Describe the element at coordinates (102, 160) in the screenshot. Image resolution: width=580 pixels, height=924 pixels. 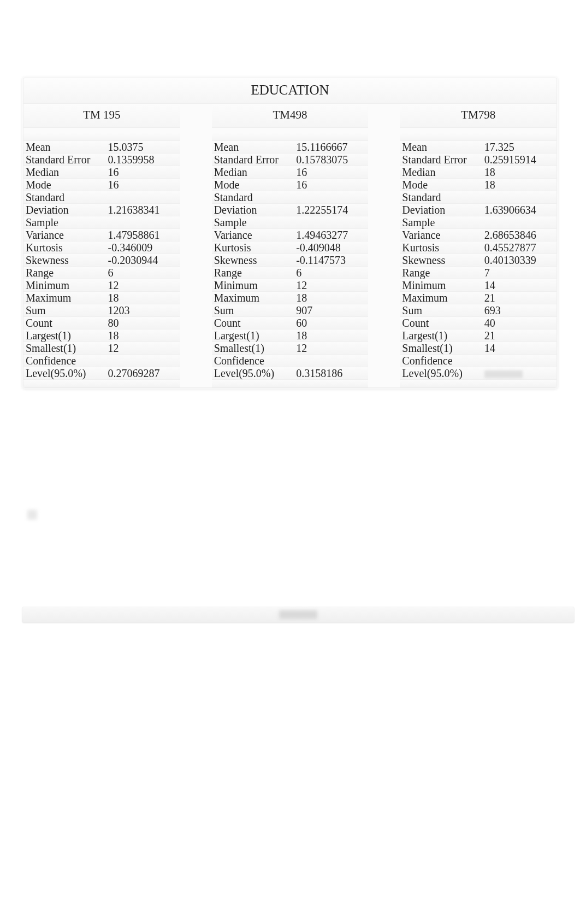
I see `table-row: Standard Error0.1359958` at that location.